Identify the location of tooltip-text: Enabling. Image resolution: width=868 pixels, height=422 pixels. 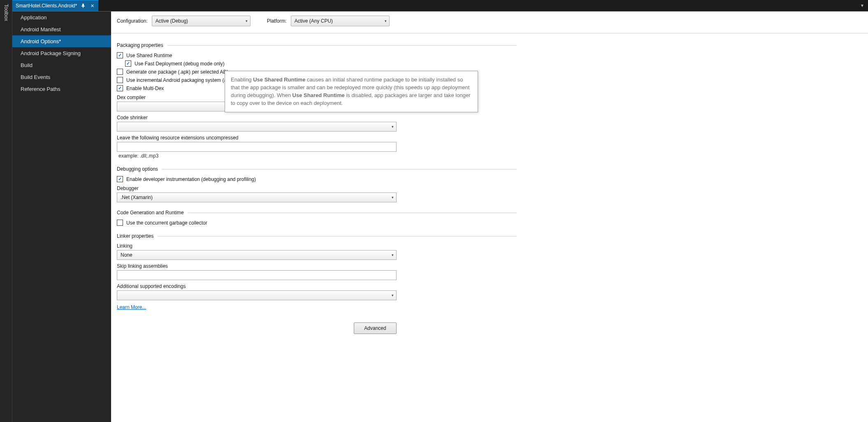
(242, 80).